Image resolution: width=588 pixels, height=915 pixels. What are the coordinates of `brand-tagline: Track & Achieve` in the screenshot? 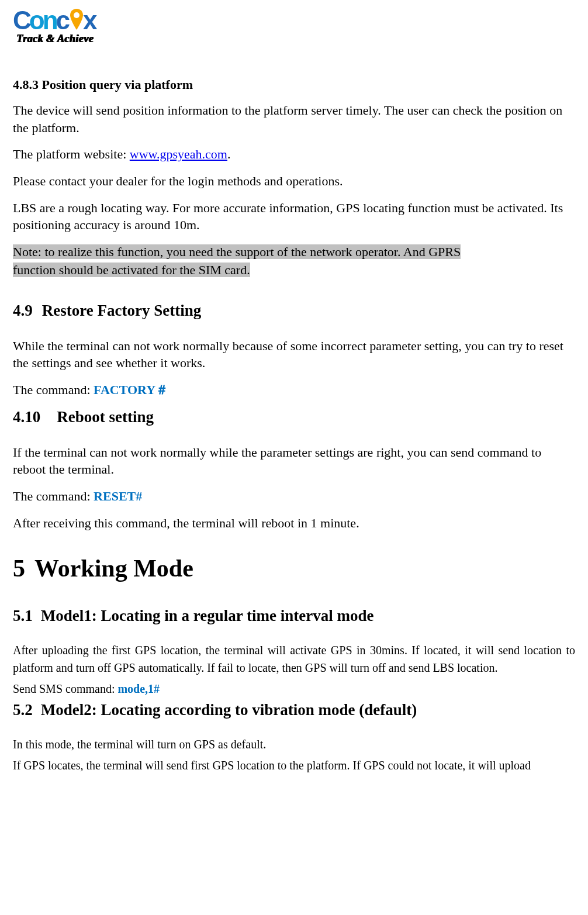 It's located at (55, 39).